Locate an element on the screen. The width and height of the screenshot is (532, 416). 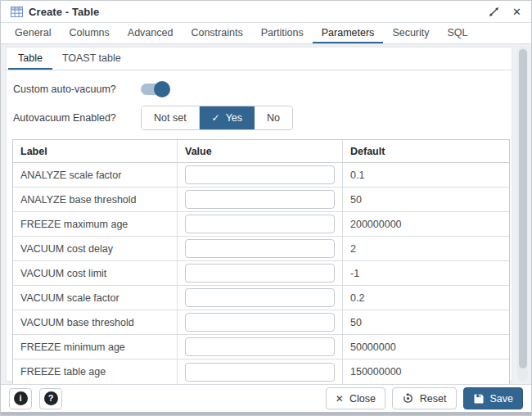
row-label: FREEZE minimum age is located at coordinates (95, 347).